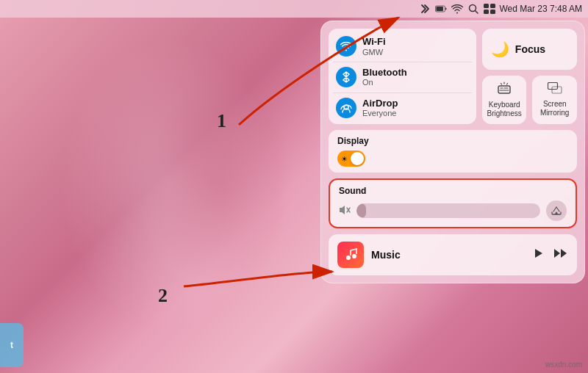  What do you see at coordinates (551, 255) in the screenshot?
I see `music-controls` at bounding box center [551, 255].